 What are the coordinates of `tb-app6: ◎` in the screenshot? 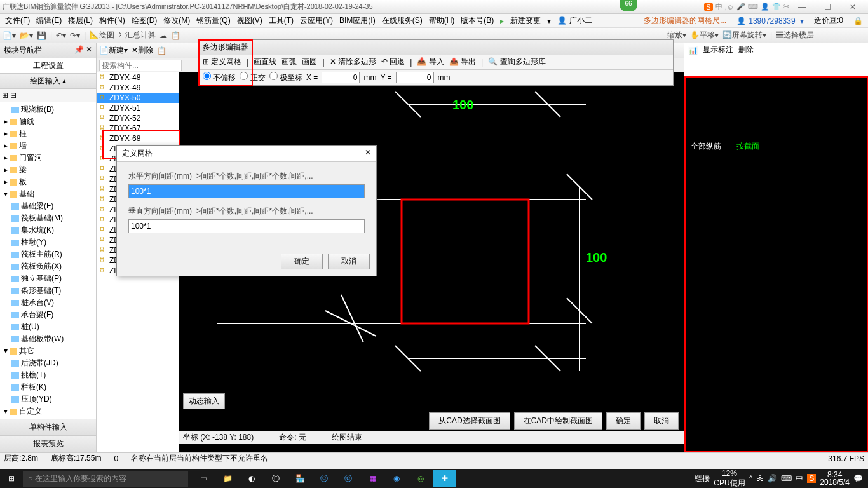 It's located at (421, 478).